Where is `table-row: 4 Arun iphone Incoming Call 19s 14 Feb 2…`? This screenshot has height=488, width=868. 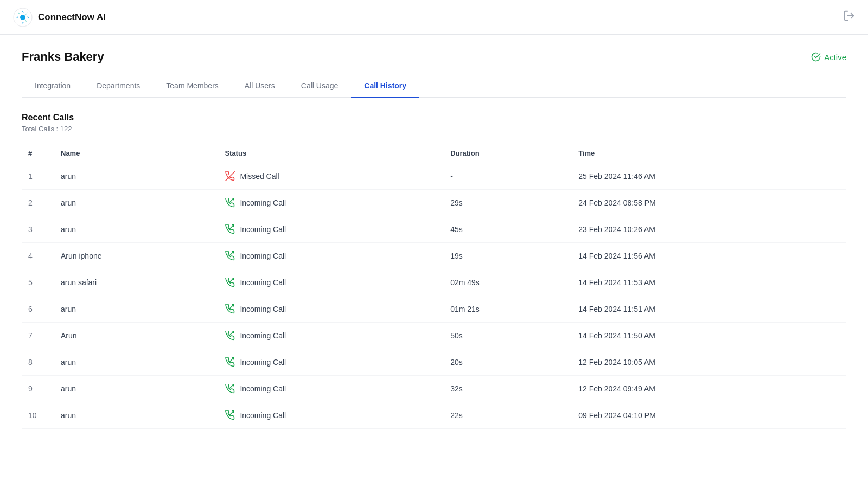
table-row: 4 Arun iphone Incoming Call 19s 14 Feb 2… is located at coordinates (434, 256).